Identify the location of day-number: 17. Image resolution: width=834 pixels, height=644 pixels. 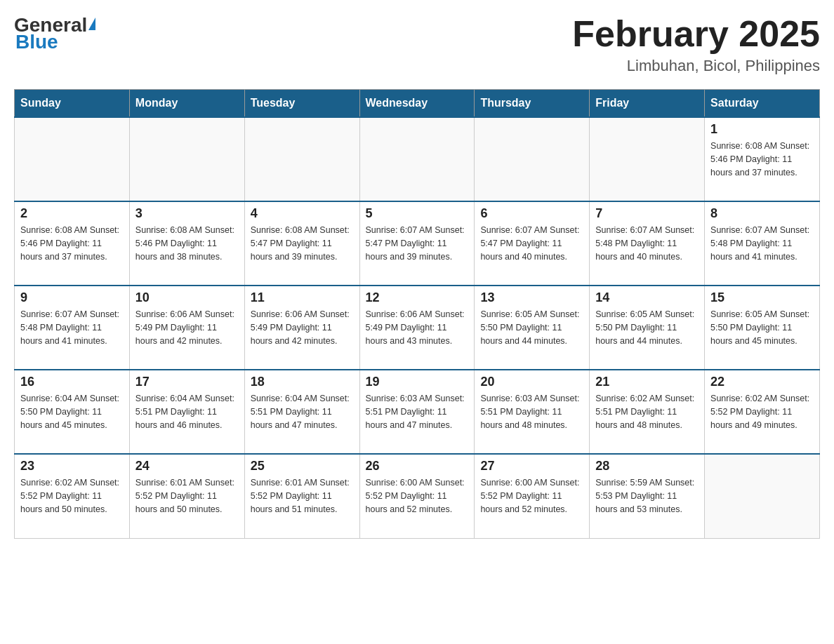
(187, 382).